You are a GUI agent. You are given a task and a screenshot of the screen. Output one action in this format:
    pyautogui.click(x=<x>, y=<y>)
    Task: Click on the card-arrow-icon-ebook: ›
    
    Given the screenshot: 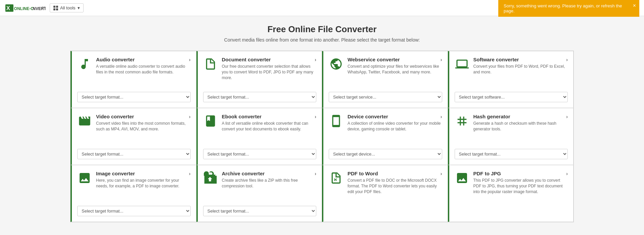 What is the action you would take?
    pyautogui.click(x=316, y=117)
    